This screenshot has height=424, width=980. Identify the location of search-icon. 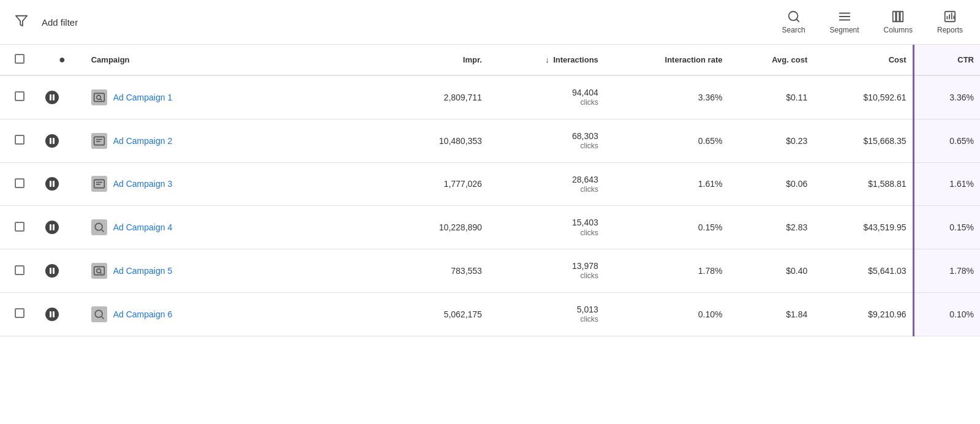
(794, 17).